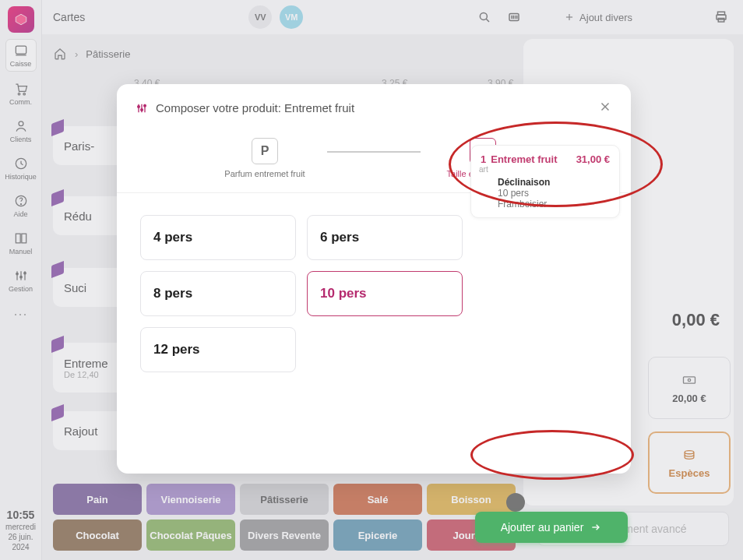 Image resolution: width=743 pixels, height=560 pixels. What do you see at coordinates (218, 350) in the screenshot?
I see `opt-12pers: 12 pers` at bounding box center [218, 350].